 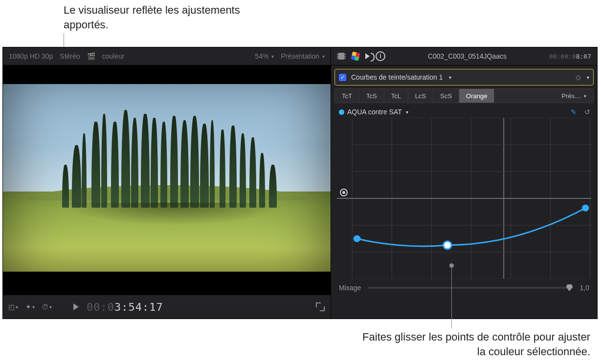 I want to click on fullscreen-icon, so click(x=320, y=307).